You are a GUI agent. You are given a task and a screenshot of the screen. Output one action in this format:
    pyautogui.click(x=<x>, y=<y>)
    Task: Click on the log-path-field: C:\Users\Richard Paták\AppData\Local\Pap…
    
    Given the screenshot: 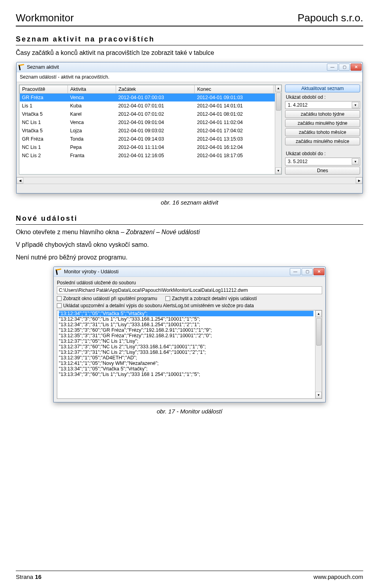 What is the action you would take?
    pyautogui.click(x=190, y=290)
    